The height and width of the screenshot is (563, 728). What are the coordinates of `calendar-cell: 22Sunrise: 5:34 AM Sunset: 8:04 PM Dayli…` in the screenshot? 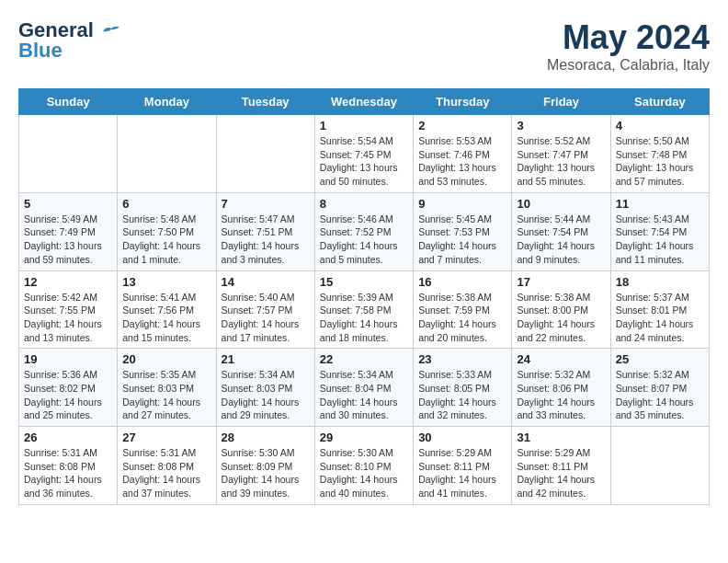 It's located at (364, 388).